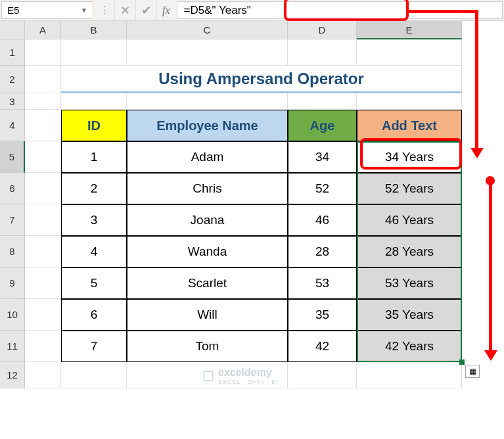 Image resolution: width=504 pixels, height=439 pixels. What do you see at coordinates (94, 346) in the screenshot?
I see `cell-id: 7` at bounding box center [94, 346].